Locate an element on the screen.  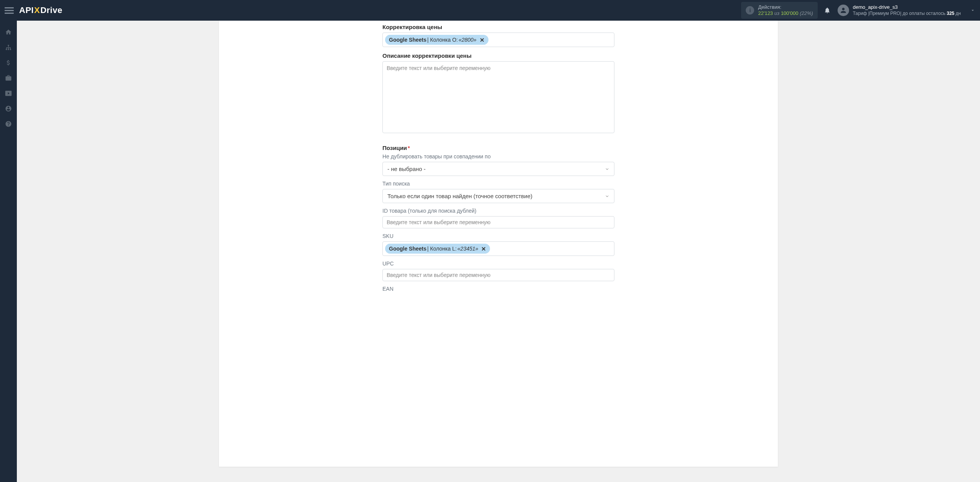
field-price-adjustment-desc: Описание корректировки цены Введите текс… is located at coordinates (498, 93).